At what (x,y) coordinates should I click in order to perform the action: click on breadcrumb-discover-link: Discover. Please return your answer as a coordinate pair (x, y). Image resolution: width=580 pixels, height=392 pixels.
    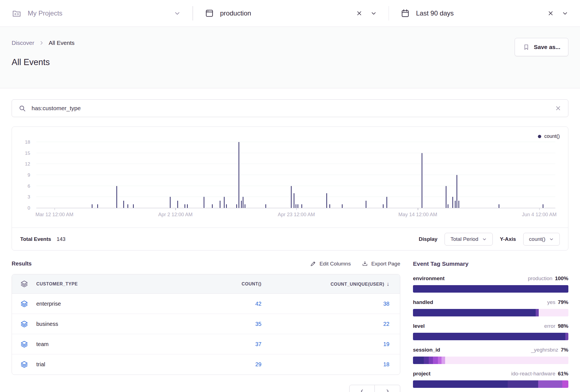
    Looking at the image, I should click on (23, 43).